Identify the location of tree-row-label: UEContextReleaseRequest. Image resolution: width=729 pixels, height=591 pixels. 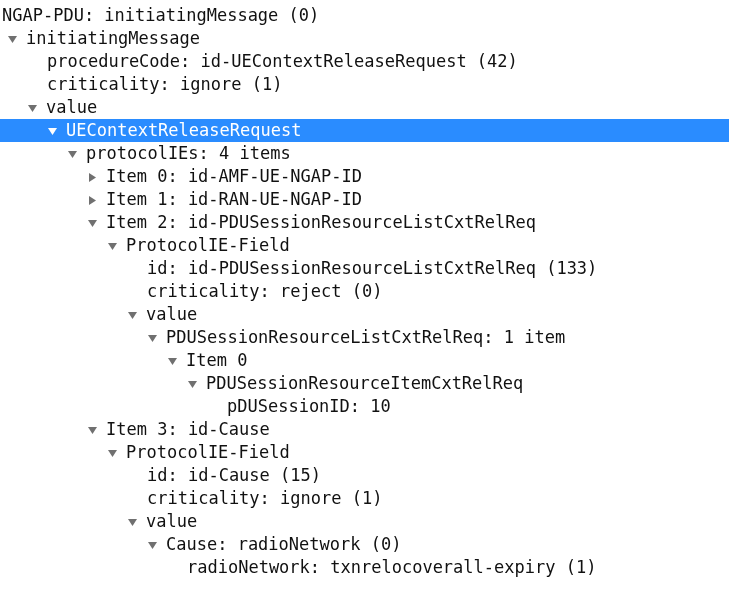
(184, 130).